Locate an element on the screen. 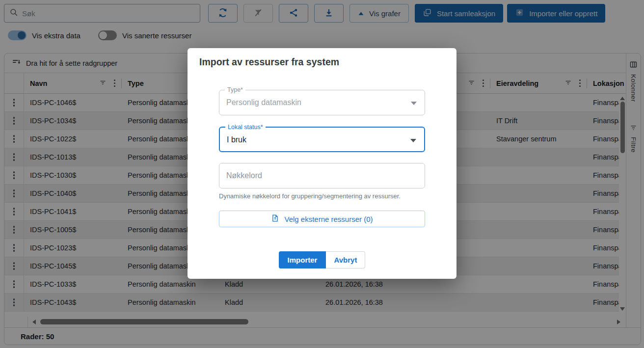  file-upload-icon is located at coordinates (275, 219).